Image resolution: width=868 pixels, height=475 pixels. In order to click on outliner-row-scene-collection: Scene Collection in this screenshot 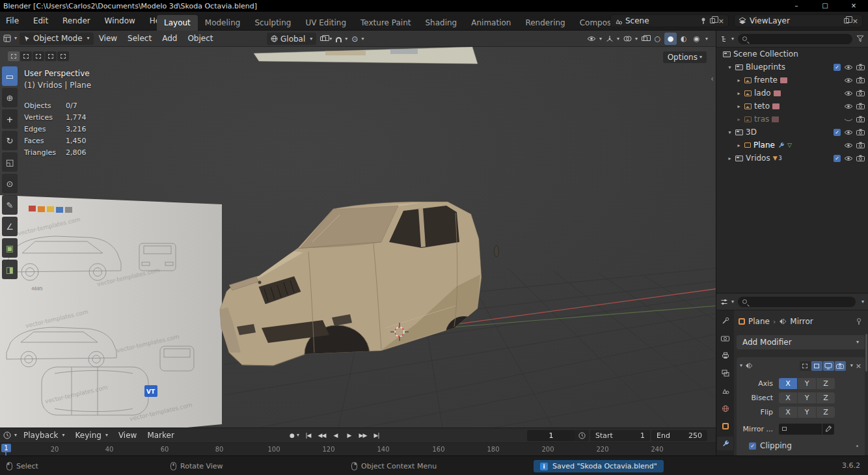, I will do `click(793, 54)`.